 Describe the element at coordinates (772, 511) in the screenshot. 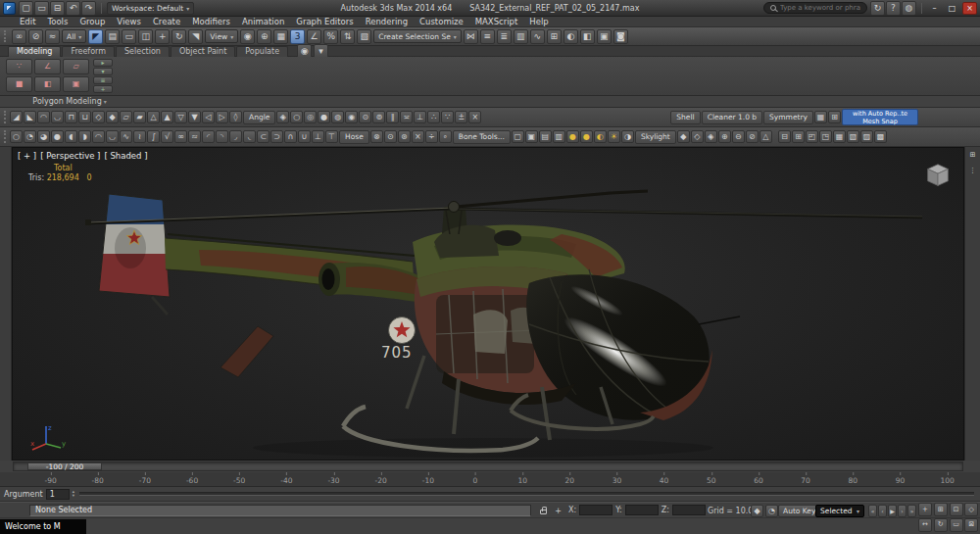

I see `time-configuration-icon: ◔` at that location.